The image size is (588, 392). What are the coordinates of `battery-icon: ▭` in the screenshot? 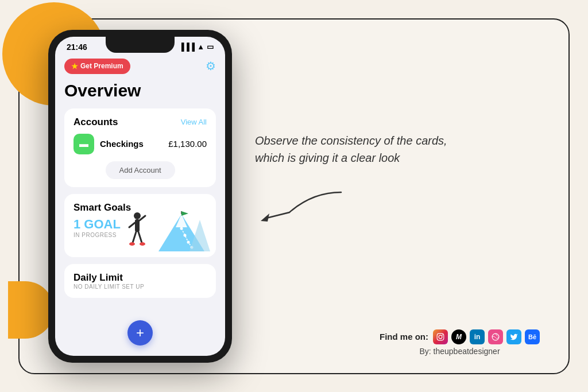 It's located at (210, 47).